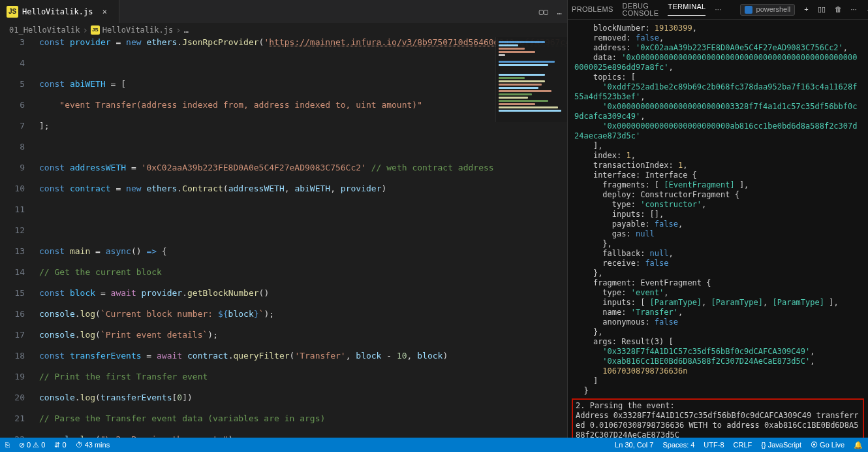 This screenshot has height=452, width=868. What do you see at coordinates (828, 445) in the screenshot?
I see `golive-button: ⦿ Go Live` at bounding box center [828, 445].